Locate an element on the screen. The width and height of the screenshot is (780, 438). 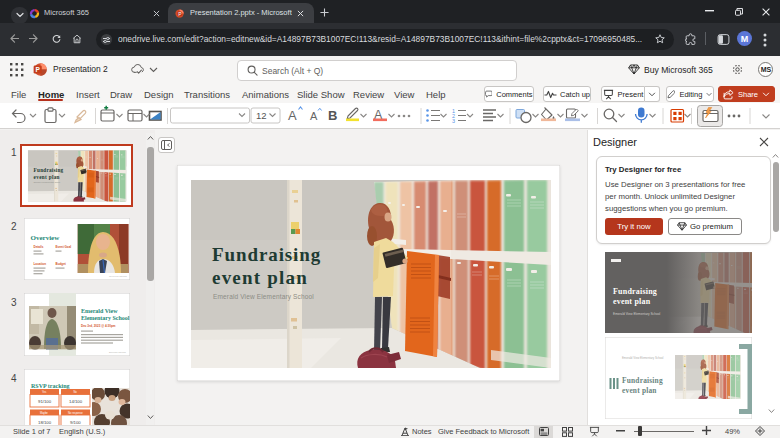
svg-text: Overview agenda is located at coordinates (118, 276).